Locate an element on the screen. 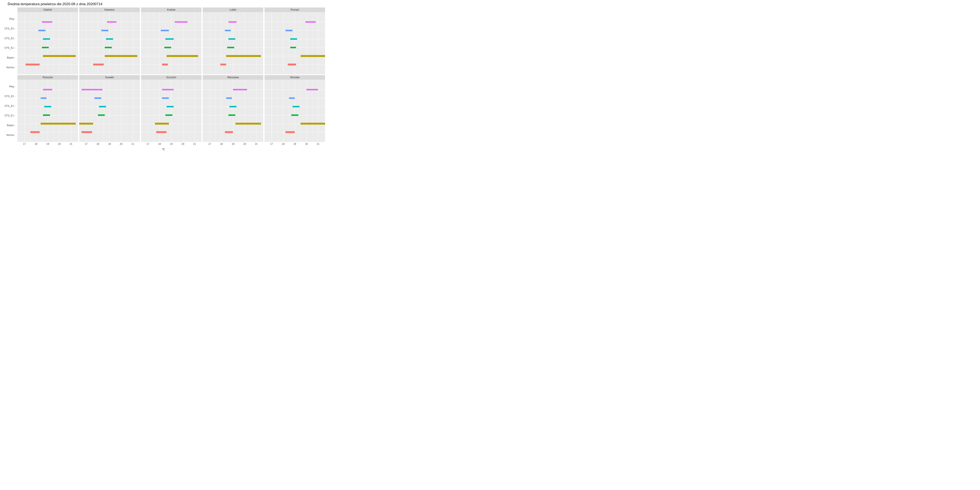  facet-panel: Rzeszów1718192021 is located at coordinates (48, 111).